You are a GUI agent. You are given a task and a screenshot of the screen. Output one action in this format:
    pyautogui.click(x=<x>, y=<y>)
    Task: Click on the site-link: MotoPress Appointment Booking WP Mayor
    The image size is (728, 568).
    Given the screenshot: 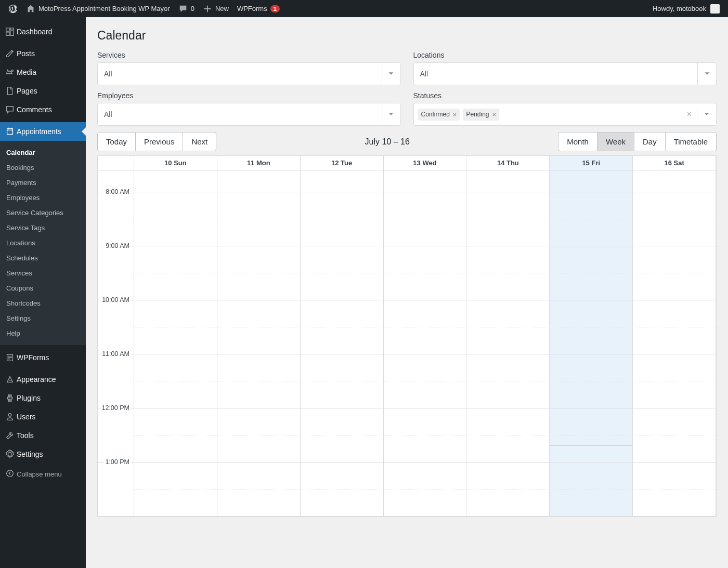 What is the action you would take?
    pyautogui.click(x=98, y=8)
    